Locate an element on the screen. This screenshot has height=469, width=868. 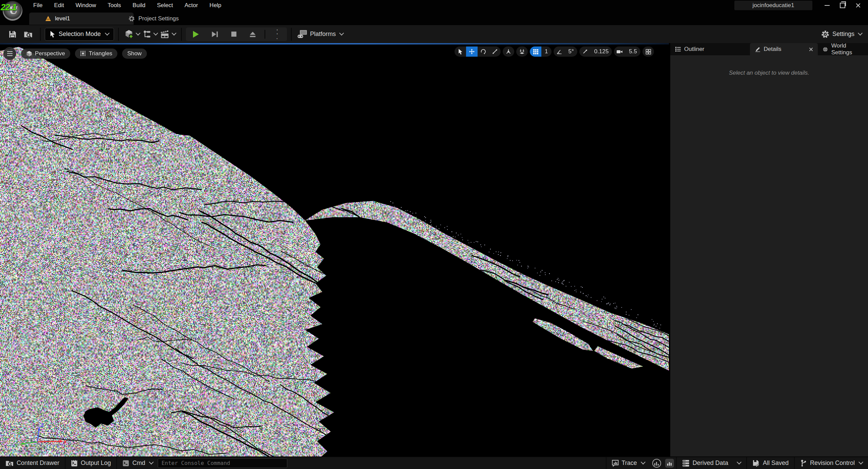
window-controls is located at coordinates (843, 5).